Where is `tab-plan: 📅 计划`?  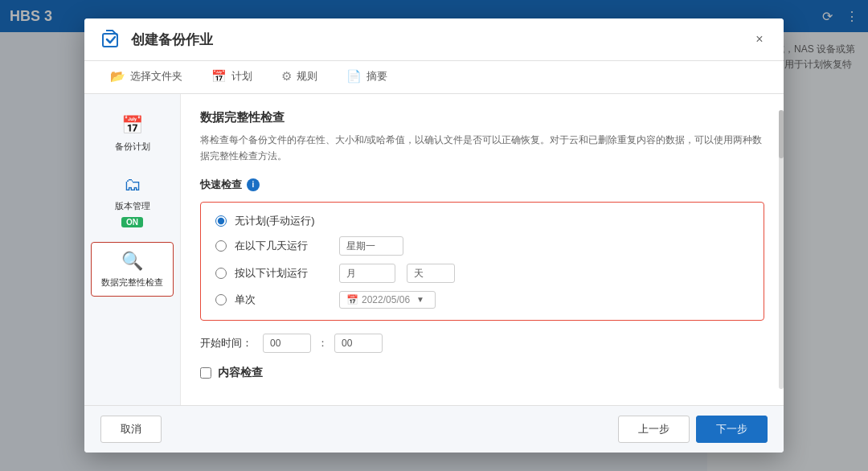
tab-plan: 📅 计划 is located at coordinates (231, 77).